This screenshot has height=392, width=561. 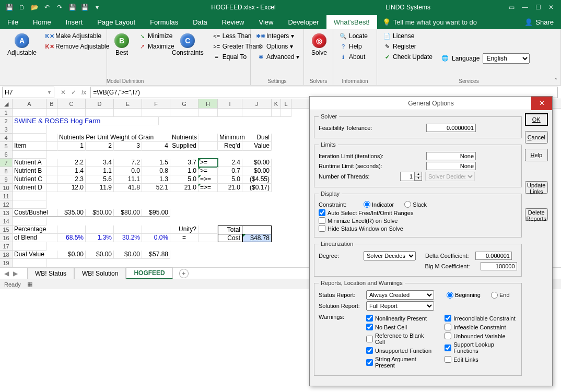 What do you see at coordinates (6, 121) in the screenshot?
I see `row-2: 2` at bounding box center [6, 121].